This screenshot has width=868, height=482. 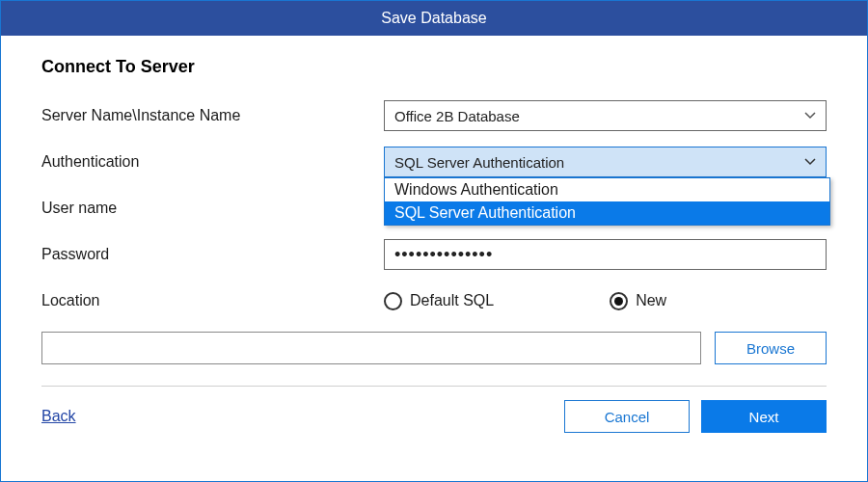 What do you see at coordinates (608, 213) in the screenshot?
I see `auth-option-sqlserver: SQL Server Authentication` at bounding box center [608, 213].